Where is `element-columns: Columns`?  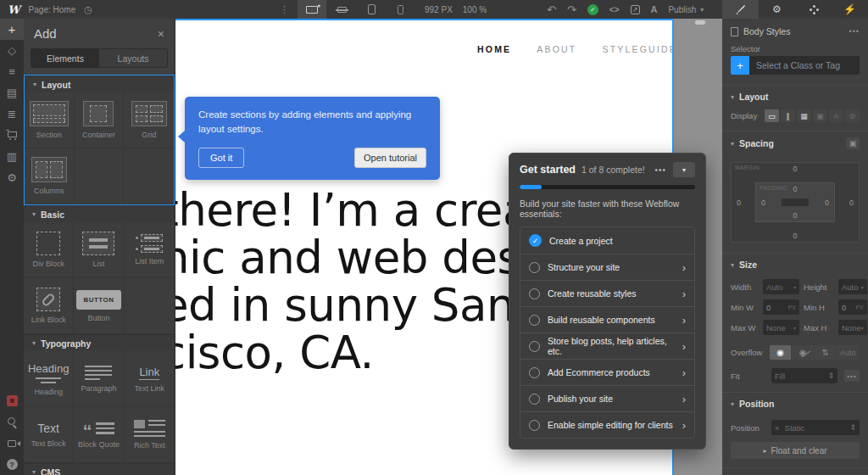 element-columns: Columns is located at coordinates (49, 176).